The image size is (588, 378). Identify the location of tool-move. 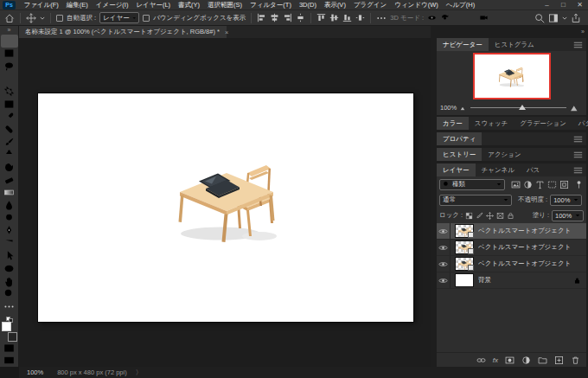
(10, 42).